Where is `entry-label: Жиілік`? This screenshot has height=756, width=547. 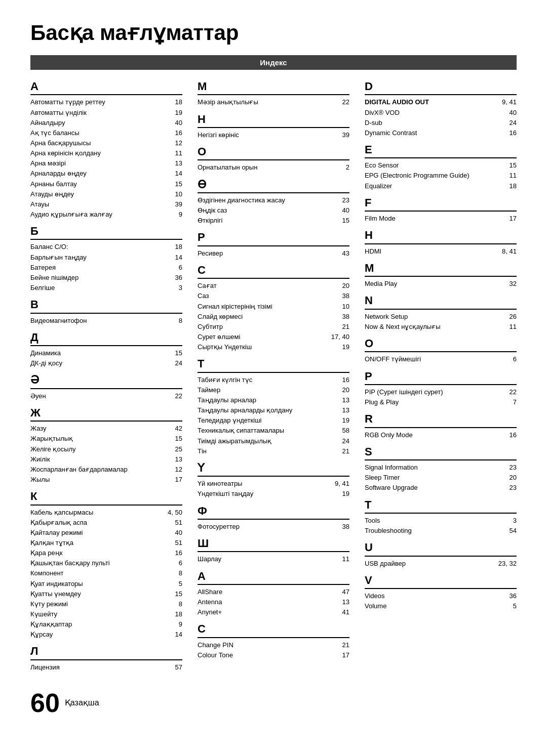 entry-label: Жиілік is located at coordinates (95, 459).